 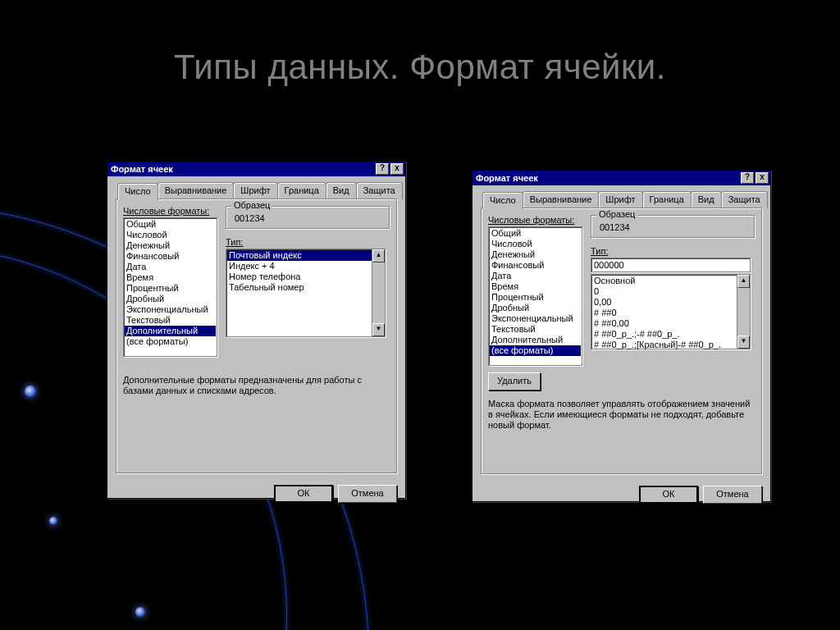 I want to click on list-item: # ##0_р_.;-# ##0_р_., so click(x=671, y=335).